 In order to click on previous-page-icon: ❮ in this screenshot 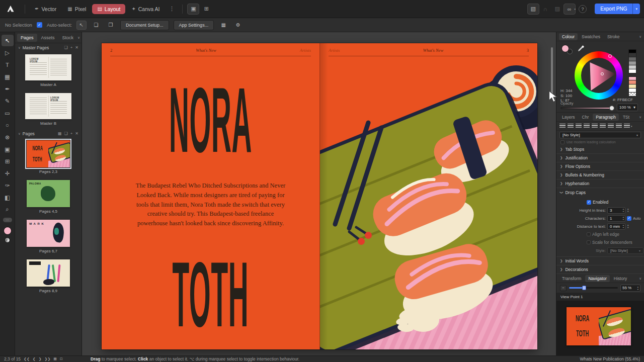, I will do `click(34, 359)`.